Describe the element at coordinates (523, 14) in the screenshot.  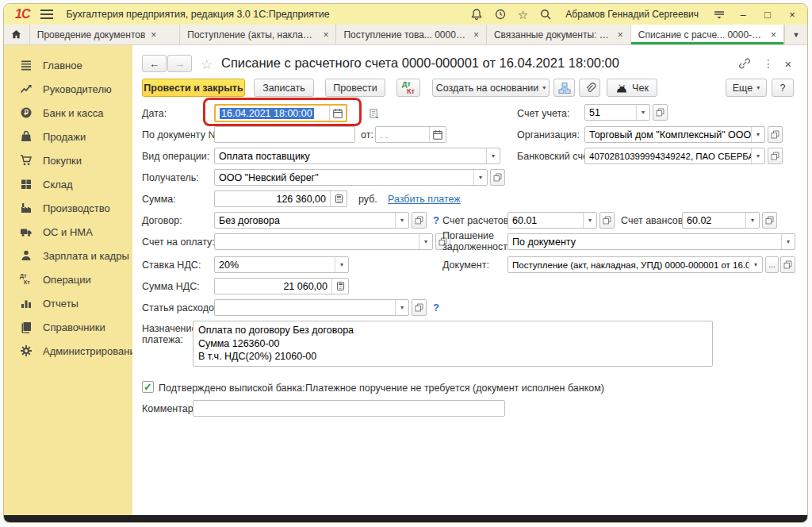
I see `favorites-star-icon: ☆` at that location.